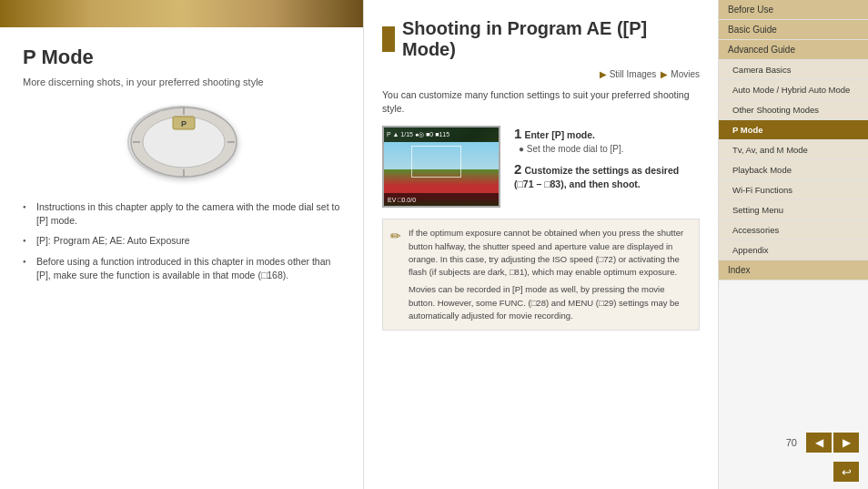 Image resolution: width=868 pixels, height=489 pixels. What do you see at coordinates (793, 90) in the screenshot?
I see `sidebar-item-4: Auto Mode / Hybrid Auto Mode` at bounding box center [793, 90].